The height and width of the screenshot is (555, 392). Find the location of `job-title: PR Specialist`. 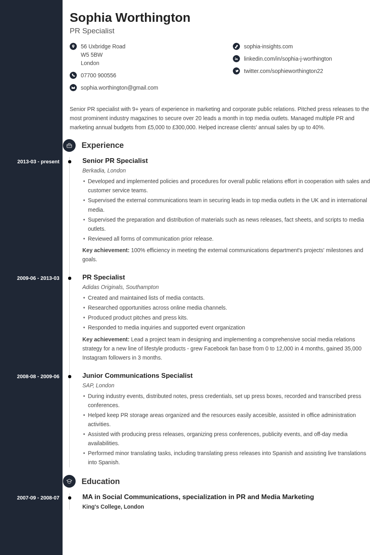

job-title: PR Specialist is located at coordinates (223, 31).